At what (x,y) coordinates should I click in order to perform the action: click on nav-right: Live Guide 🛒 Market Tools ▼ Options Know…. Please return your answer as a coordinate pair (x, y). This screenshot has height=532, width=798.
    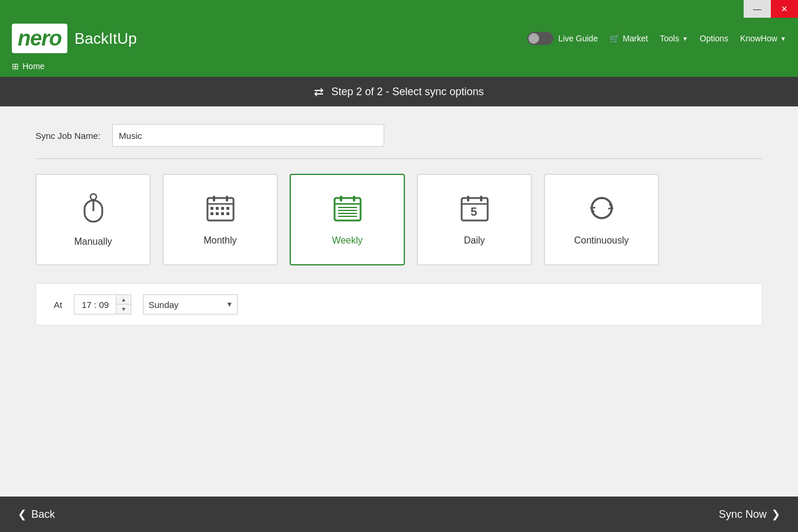
    Looking at the image, I should click on (657, 38).